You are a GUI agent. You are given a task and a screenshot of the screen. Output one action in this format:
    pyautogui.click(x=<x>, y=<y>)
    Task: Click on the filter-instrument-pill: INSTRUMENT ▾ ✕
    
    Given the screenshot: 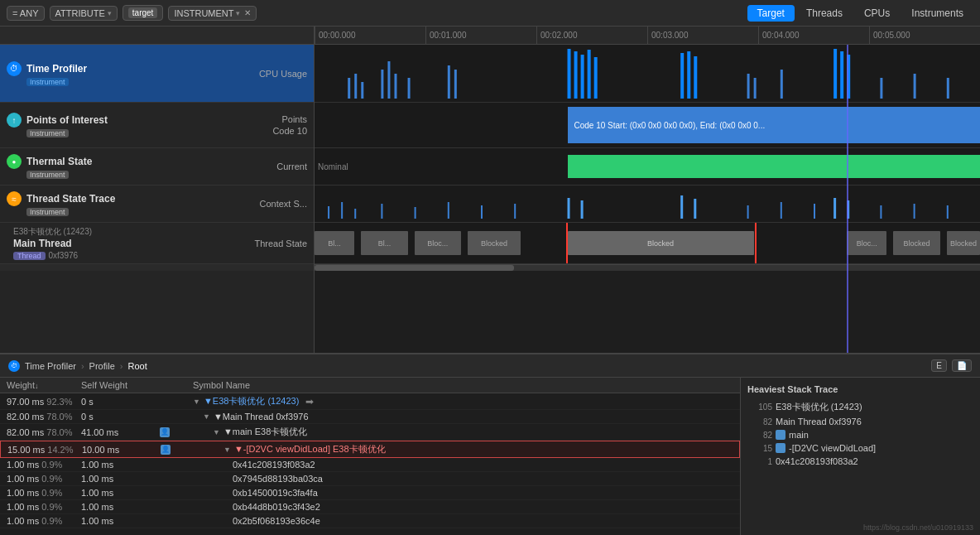 What is the action you would take?
    pyautogui.click(x=212, y=13)
    